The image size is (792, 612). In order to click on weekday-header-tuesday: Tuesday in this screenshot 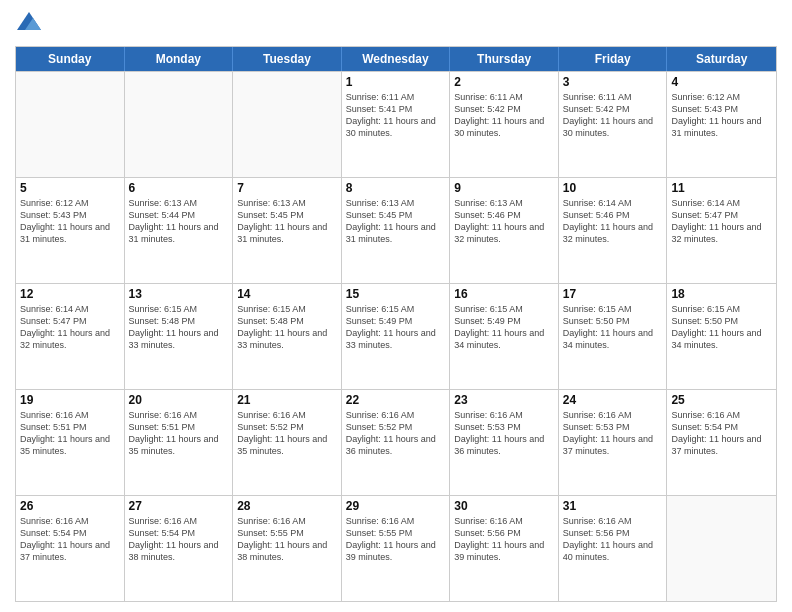, I will do `click(288, 59)`.